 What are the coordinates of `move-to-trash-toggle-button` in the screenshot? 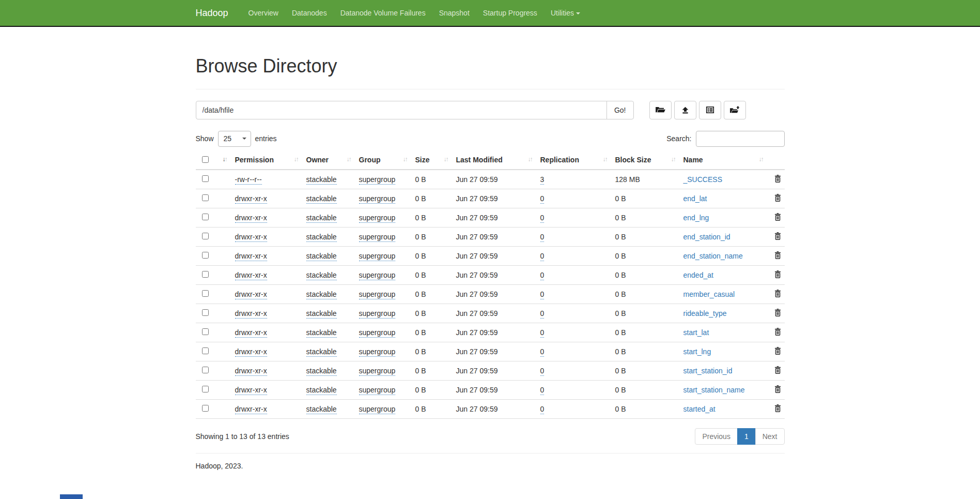 It's located at (735, 110).